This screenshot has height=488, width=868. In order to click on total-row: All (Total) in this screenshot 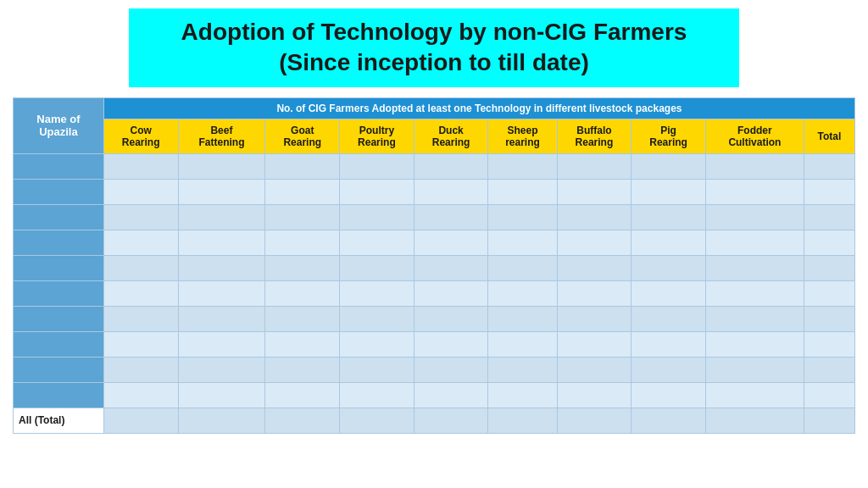, I will do `click(434, 420)`.